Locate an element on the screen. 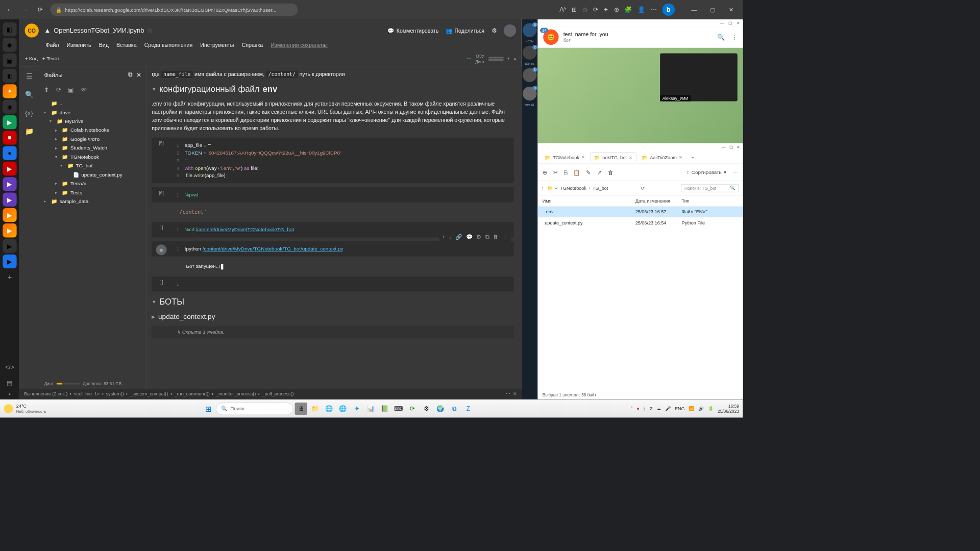 The height and width of the screenshot is (551, 980). column-headers: Имя Дата изменения Тип is located at coordinates (641, 201).